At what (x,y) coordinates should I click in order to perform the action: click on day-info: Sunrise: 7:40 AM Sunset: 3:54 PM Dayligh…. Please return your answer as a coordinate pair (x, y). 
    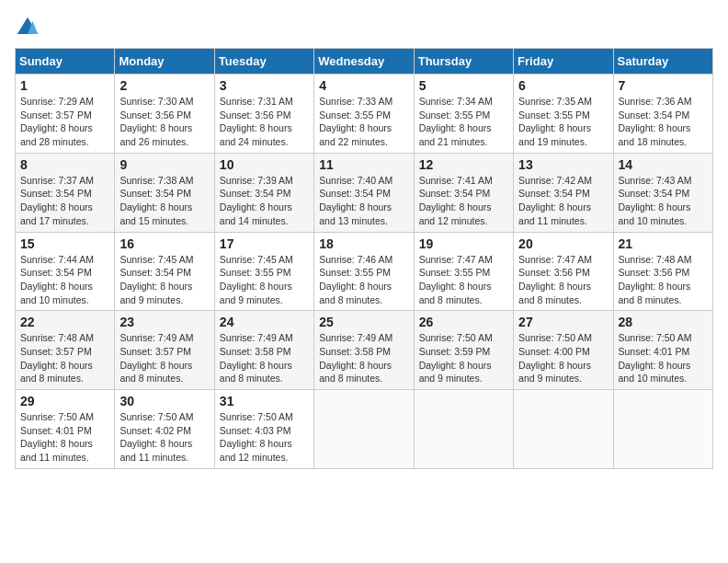
    Looking at the image, I should click on (364, 201).